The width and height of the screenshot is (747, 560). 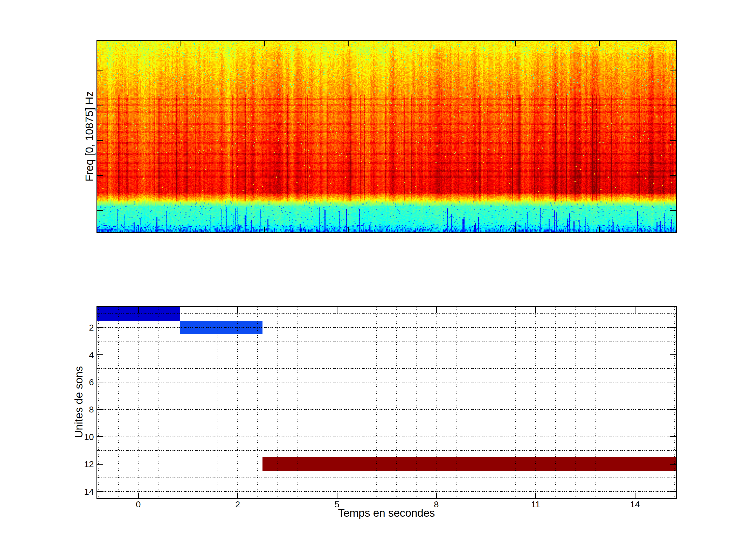 I want to click on y-tick-label: 12, so click(x=81, y=464).